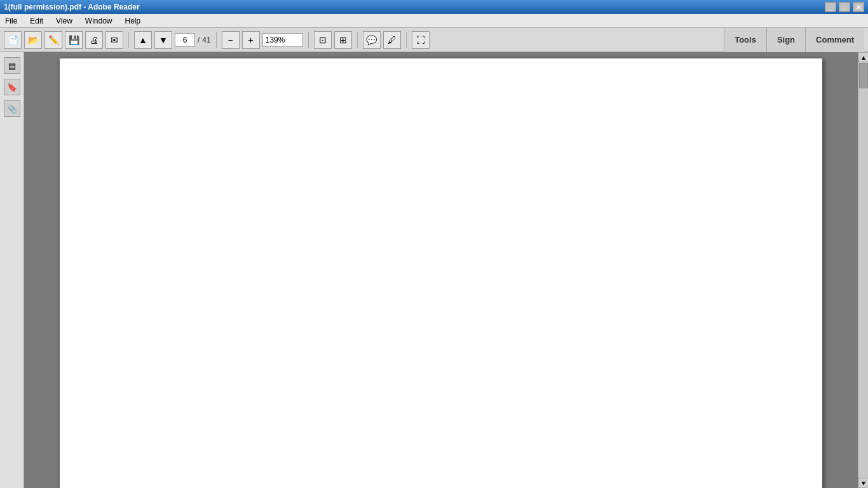 This screenshot has width=868, height=488. What do you see at coordinates (133, 21) in the screenshot?
I see `menu-help: Help` at bounding box center [133, 21].